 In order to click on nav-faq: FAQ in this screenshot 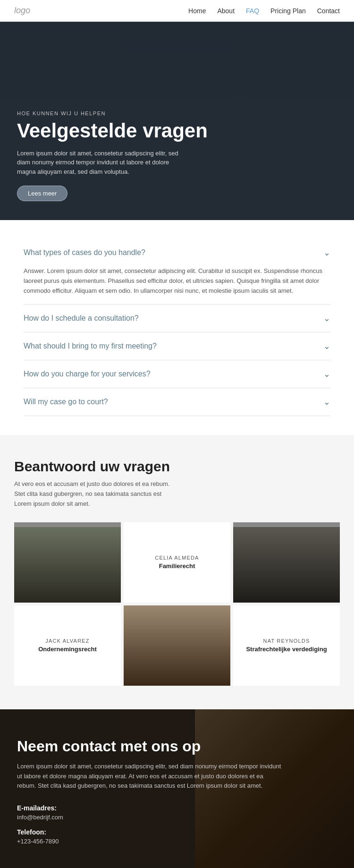, I will do `click(253, 11)`.